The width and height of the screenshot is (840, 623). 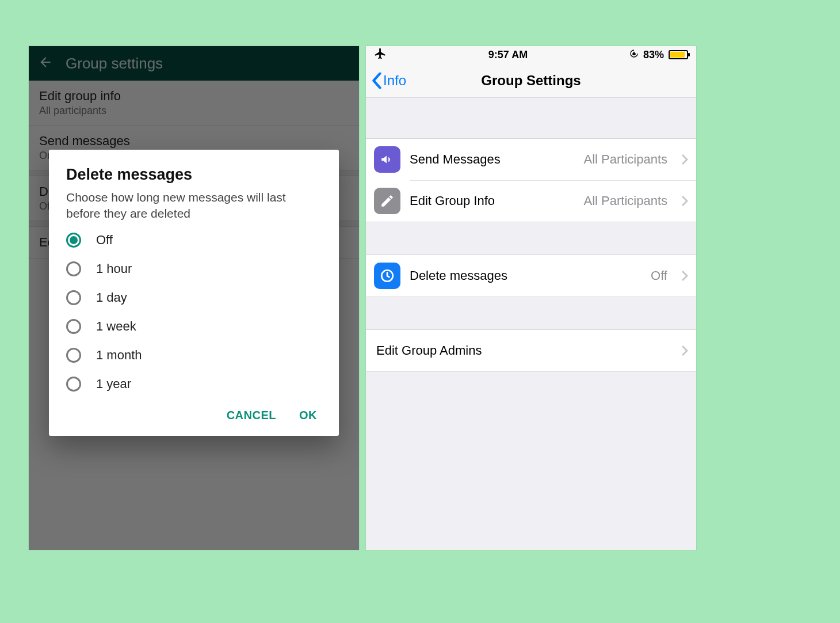 What do you see at coordinates (459, 276) in the screenshot?
I see `cell-label: Delete messages` at bounding box center [459, 276].